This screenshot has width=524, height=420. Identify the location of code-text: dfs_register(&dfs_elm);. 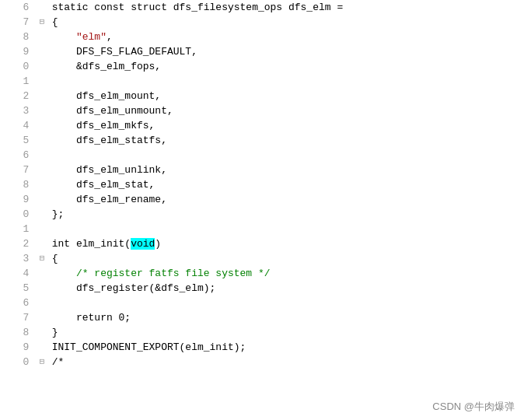
(134, 288).